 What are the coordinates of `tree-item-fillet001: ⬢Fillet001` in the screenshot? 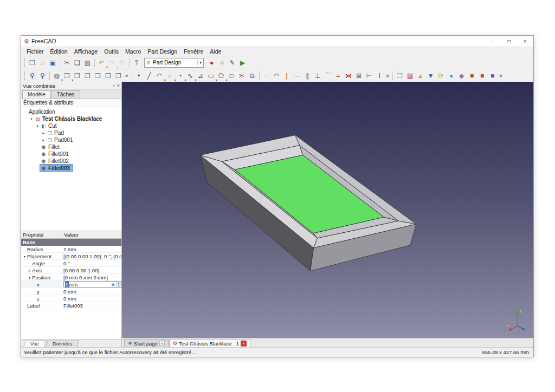 It's located at (72, 154).